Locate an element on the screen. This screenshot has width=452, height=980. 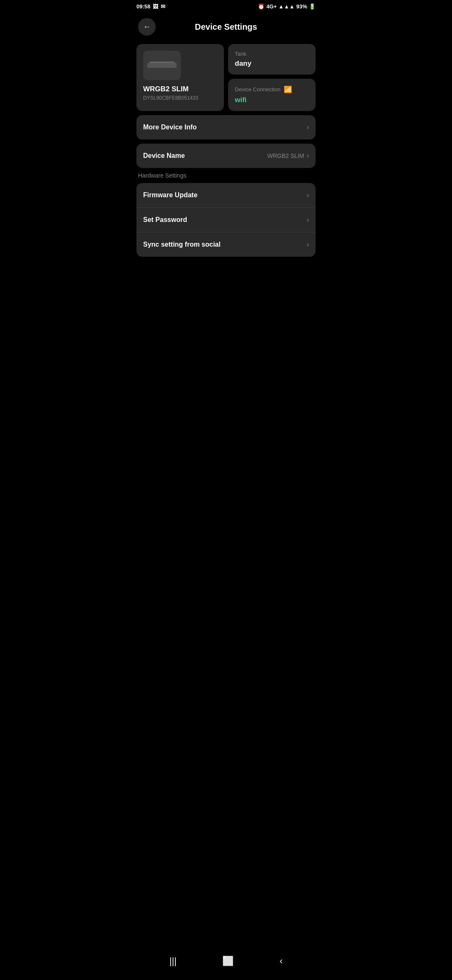
device-name-right: WRGB2 SLIM › is located at coordinates (288, 156).